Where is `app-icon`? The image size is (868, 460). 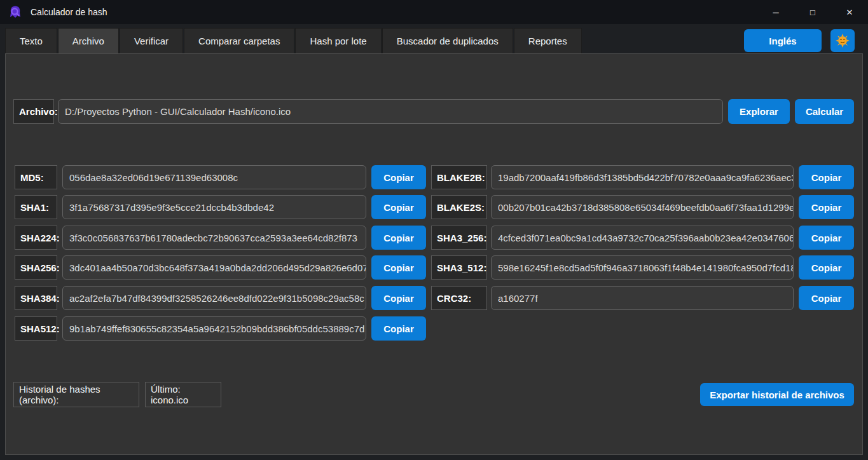 app-icon is located at coordinates (15, 12).